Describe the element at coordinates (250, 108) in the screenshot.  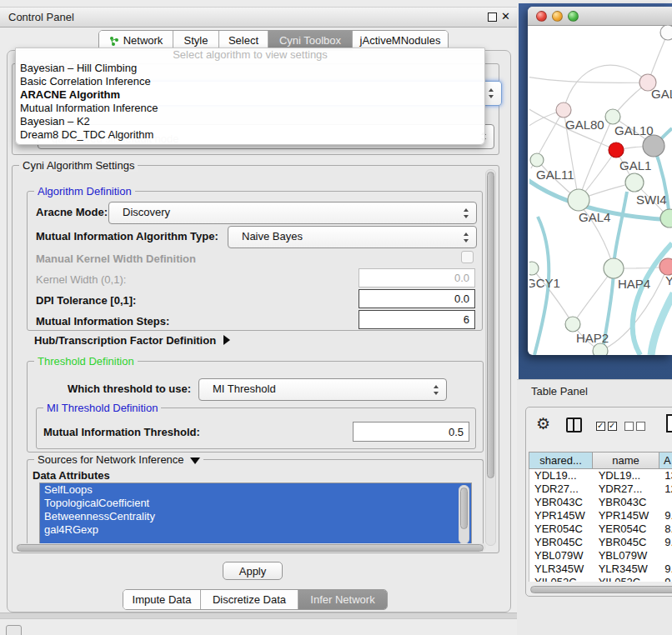
I see `dropdown-item-mutual-information: Mutual Information Inference` at that location.